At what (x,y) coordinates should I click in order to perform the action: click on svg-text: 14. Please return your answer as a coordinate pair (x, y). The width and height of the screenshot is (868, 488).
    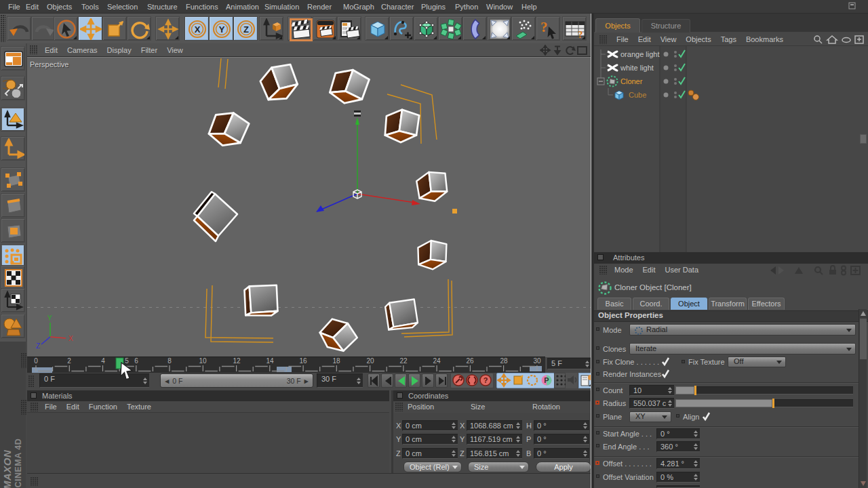
    Looking at the image, I should click on (270, 361).